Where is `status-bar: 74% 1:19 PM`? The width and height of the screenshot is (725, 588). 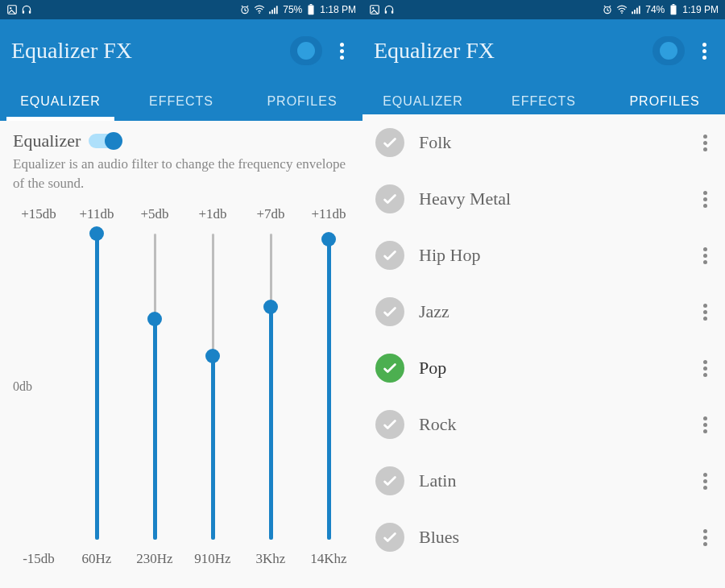 status-bar: 74% 1:19 PM is located at coordinates (544, 10).